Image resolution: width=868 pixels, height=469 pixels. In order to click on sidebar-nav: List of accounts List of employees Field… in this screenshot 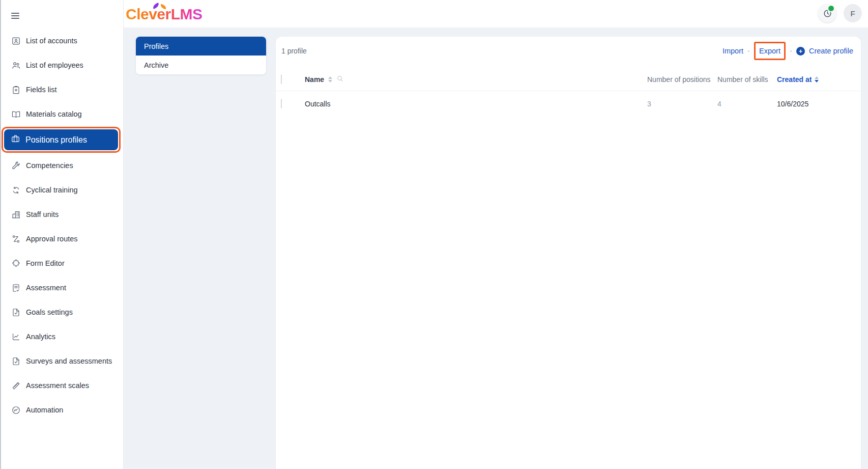, I will do `click(62, 225)`.